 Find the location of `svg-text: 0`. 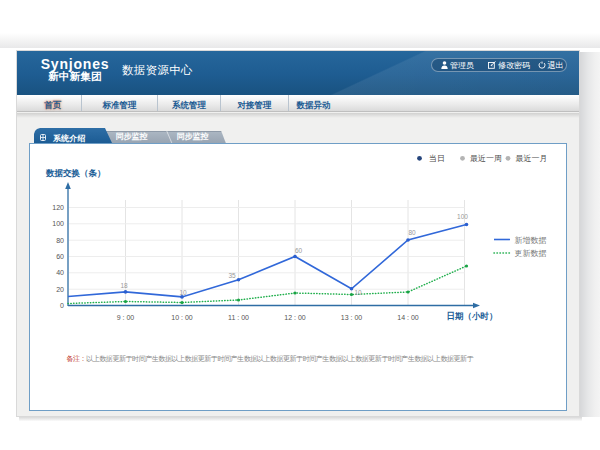

svg-text: 0 is located at coordinates (62, 306).